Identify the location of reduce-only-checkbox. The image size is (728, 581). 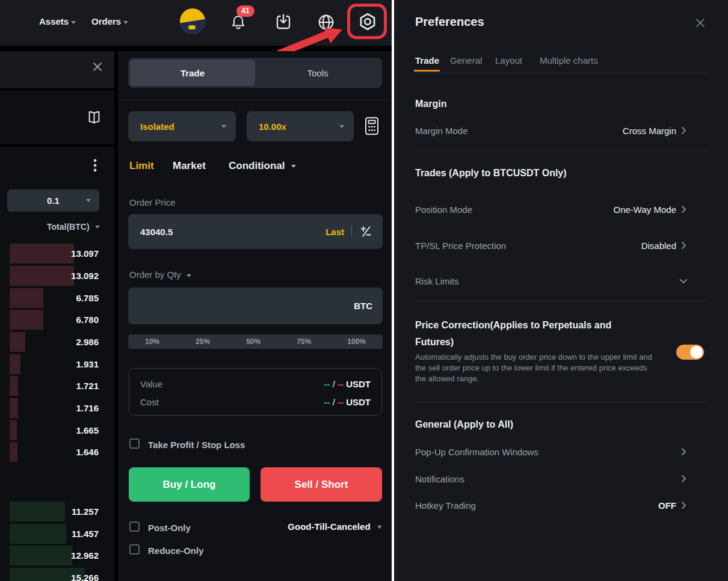
(135, 550).